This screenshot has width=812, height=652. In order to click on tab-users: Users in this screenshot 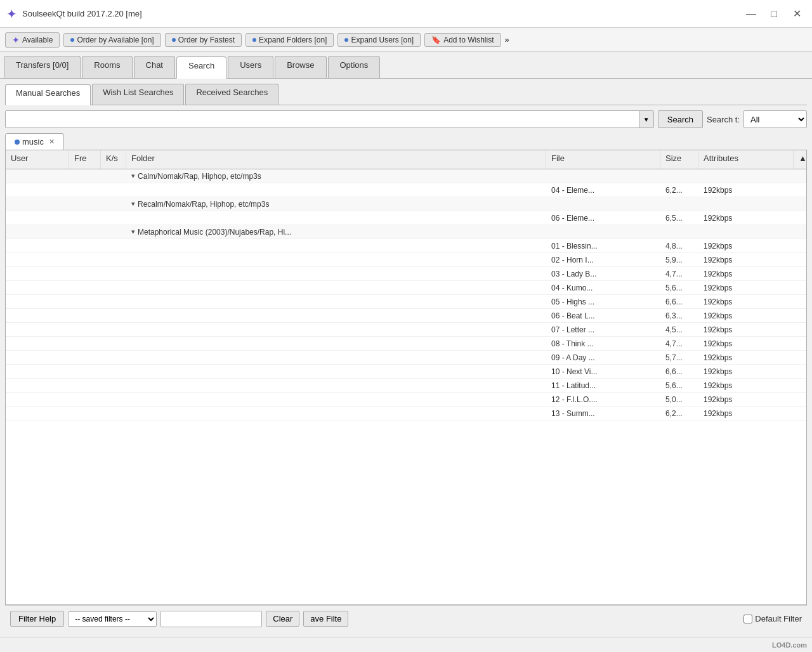, I will do `click(251, 67)`.